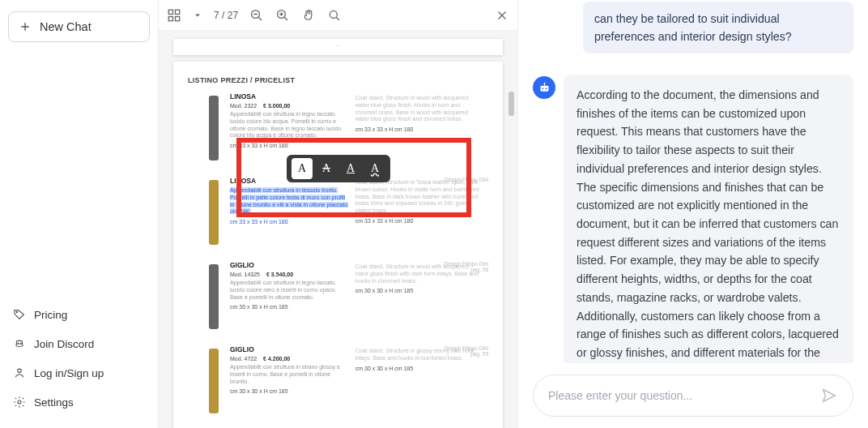 The height and width of the screenshot is (428, 868). I want to click on annotate-squiggly-button: A, so click(375, 169).